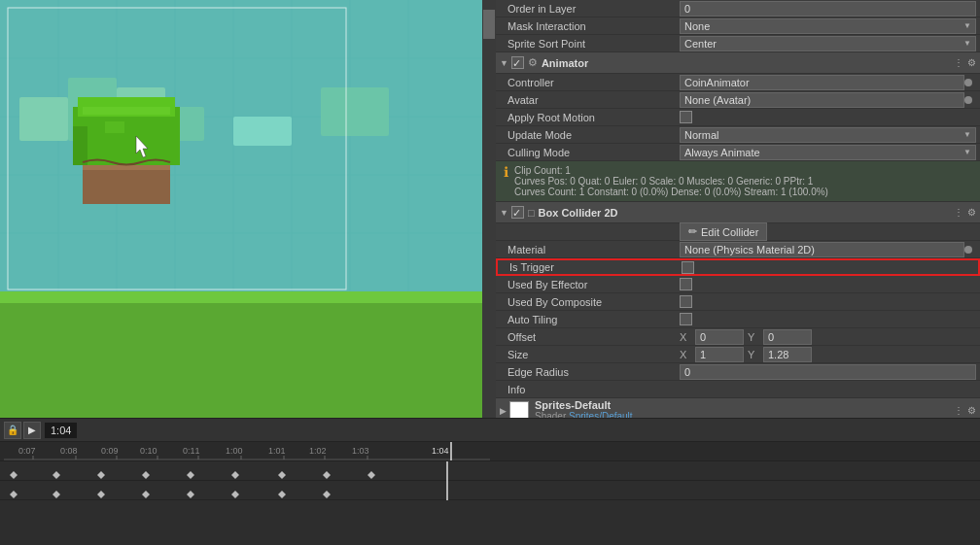 This screenshot has height=545, width=980. Describe the element at coordinates (788, 355) in the screenshot. I see `size-y-input` at that location.